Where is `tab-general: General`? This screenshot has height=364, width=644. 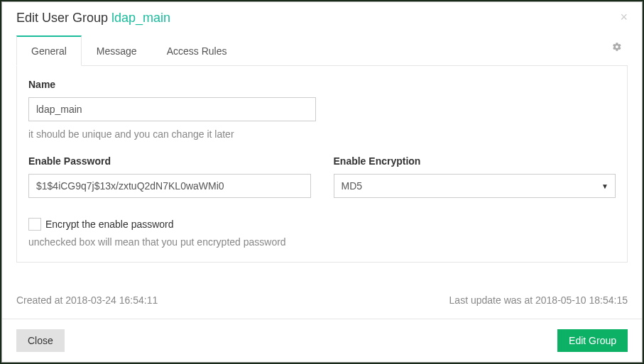 tab-general: General is located at coordinates (49, 51).